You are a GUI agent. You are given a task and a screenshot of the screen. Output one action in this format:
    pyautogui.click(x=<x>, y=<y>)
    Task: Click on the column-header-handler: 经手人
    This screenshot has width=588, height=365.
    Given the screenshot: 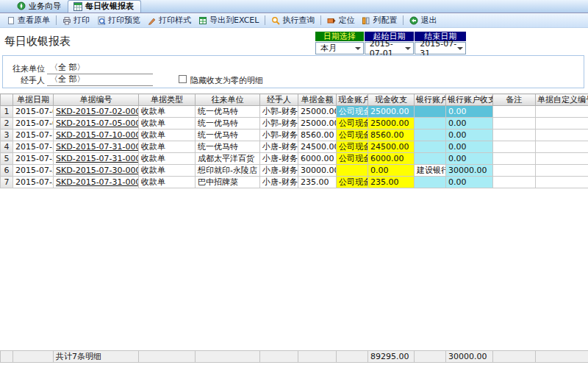 What is the action you would take?
    pyautogui.click(x=279, y=100)
    